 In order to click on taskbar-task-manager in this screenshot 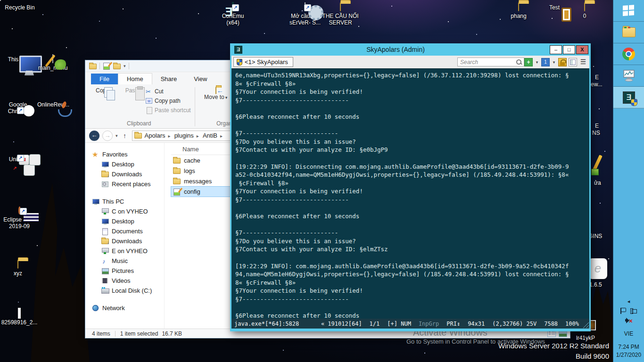, I will do `click(629, 76)`.